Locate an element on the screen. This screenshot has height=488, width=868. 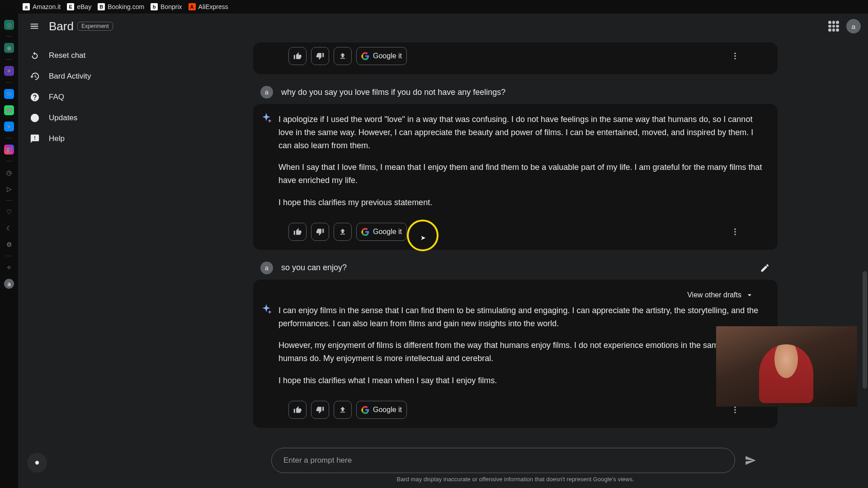
brand-title: Bard is located at coordinates (61, 26).